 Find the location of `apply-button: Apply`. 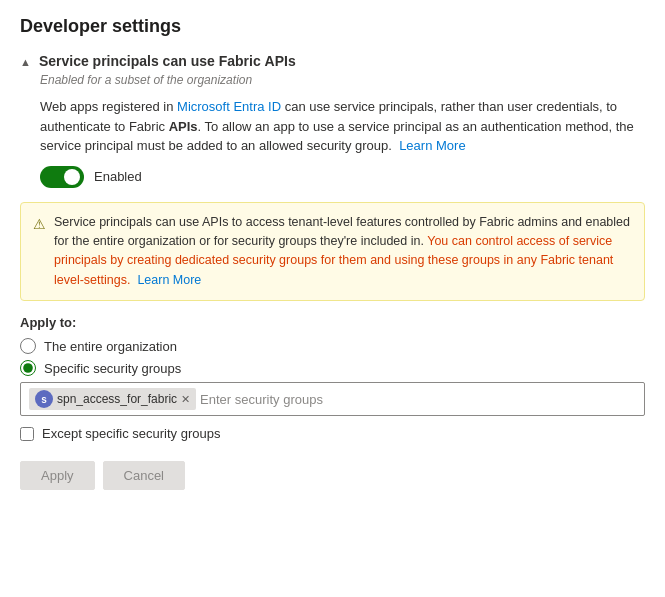

apply-button: Apply is located at coordinates (58, 476).